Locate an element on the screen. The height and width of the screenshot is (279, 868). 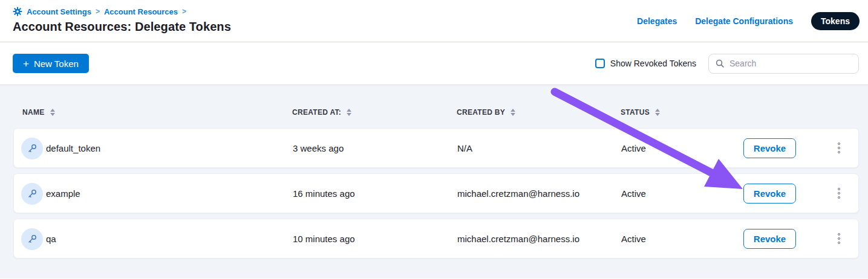
token-created-by: N/A is located at coordinates (465, 148).